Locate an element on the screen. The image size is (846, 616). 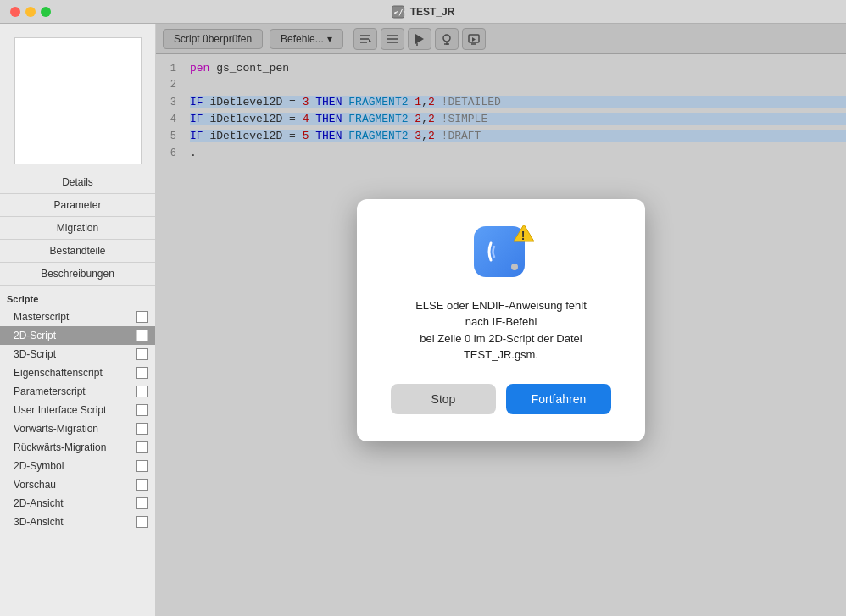
sidebar-item-2d-script: 2D-Script is located at coordinates (78, 336).